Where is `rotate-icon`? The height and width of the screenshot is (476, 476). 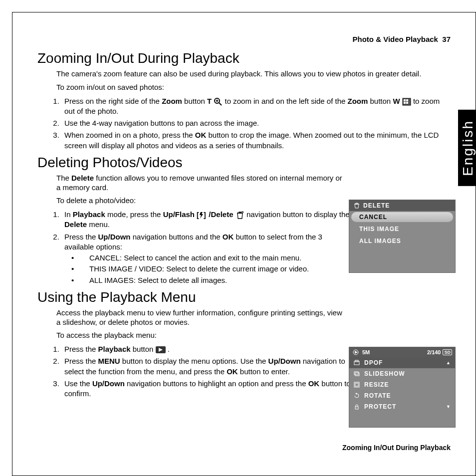 rotate-icon is located at coordinates (357, 396).